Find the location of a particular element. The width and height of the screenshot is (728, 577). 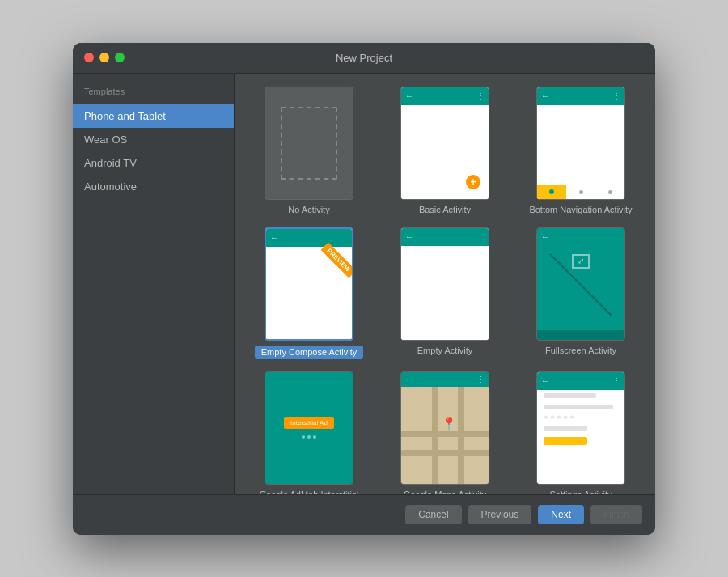

maximize-button is located at coordinates (120, 57).